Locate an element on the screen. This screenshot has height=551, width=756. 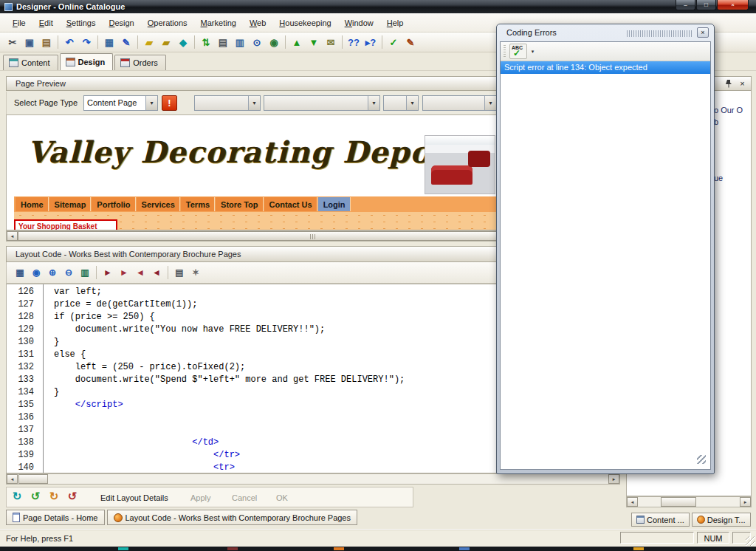
display-icon: ▦ is located at coordinates (109, 42).